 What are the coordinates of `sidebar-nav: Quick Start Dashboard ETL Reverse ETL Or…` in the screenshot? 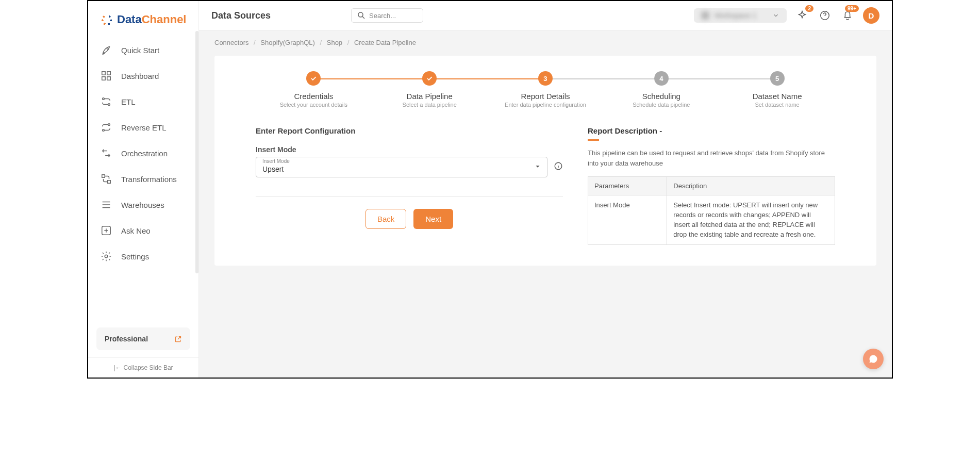 It's located at (143, 179).